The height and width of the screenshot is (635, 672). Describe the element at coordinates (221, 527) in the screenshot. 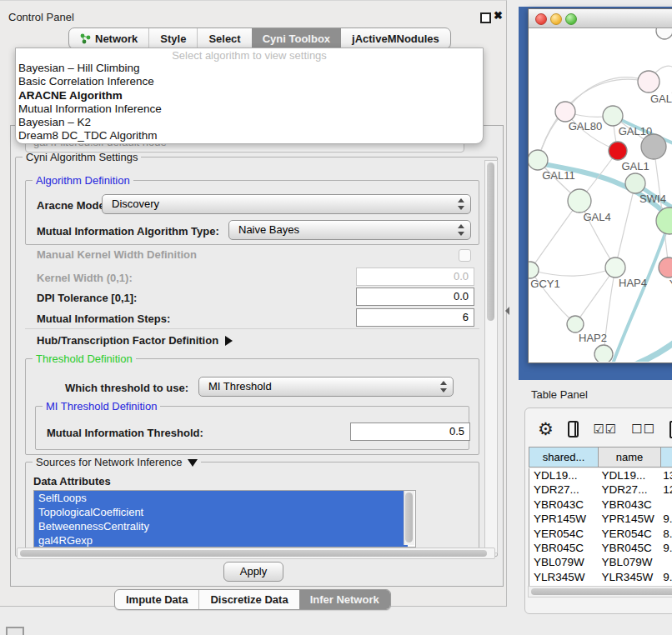

I see `attribute-list-item: BetweennessCentrality` at that location.